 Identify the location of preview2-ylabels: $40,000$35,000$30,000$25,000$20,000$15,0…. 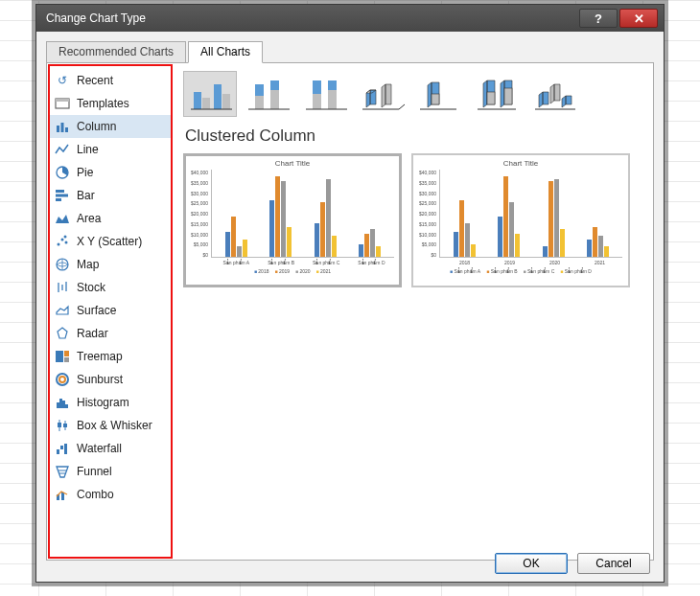
(430, 214).